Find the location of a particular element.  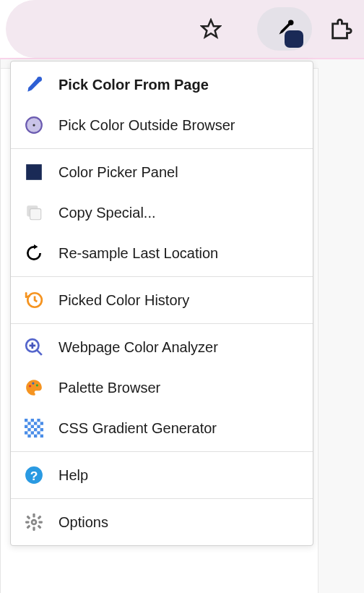

menu-item-label: Webpage Color Analyzer is located at coordinates (139, 347).